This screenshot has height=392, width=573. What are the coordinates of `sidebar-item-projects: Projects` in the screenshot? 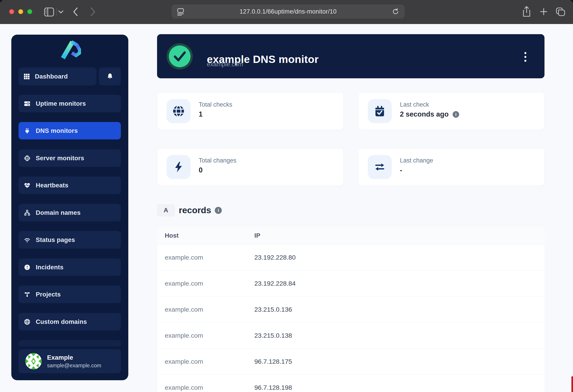 It's located at (70, 294).